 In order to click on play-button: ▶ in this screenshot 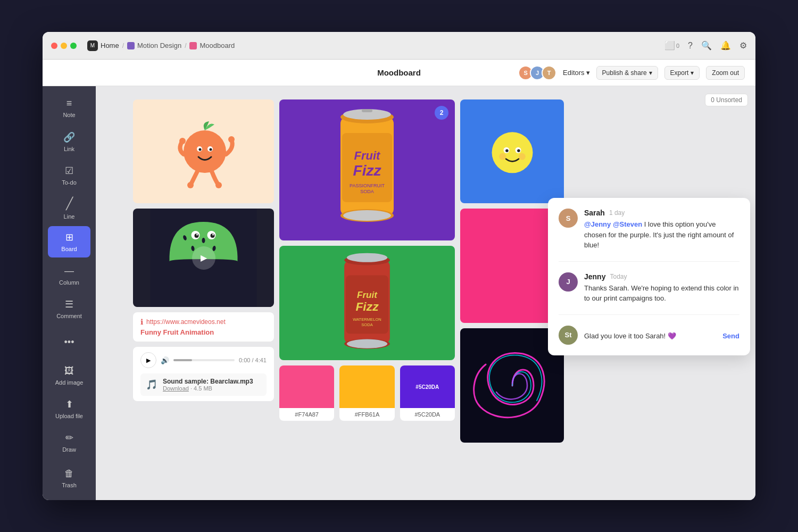, I will do `click(204, 258)`.